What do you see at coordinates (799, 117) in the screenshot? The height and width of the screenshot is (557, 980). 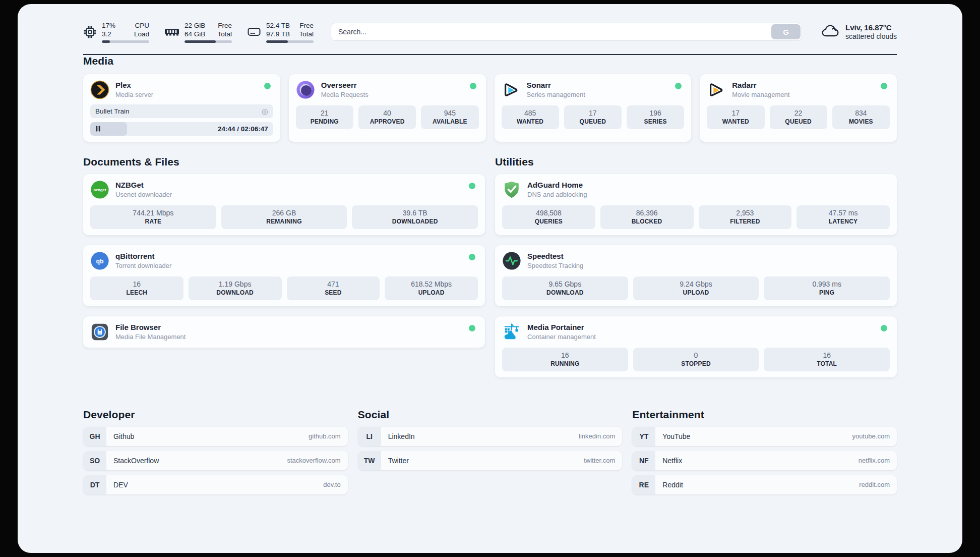 I see `stat-queued: 22QUEUED` at bounding box center [799, 117].